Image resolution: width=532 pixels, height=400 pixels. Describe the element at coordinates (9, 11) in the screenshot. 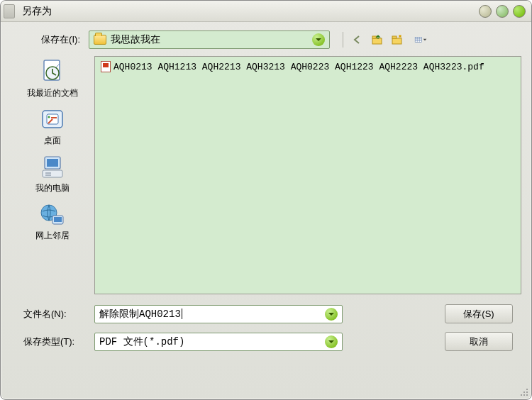

I see `window-system-icon` at that location.